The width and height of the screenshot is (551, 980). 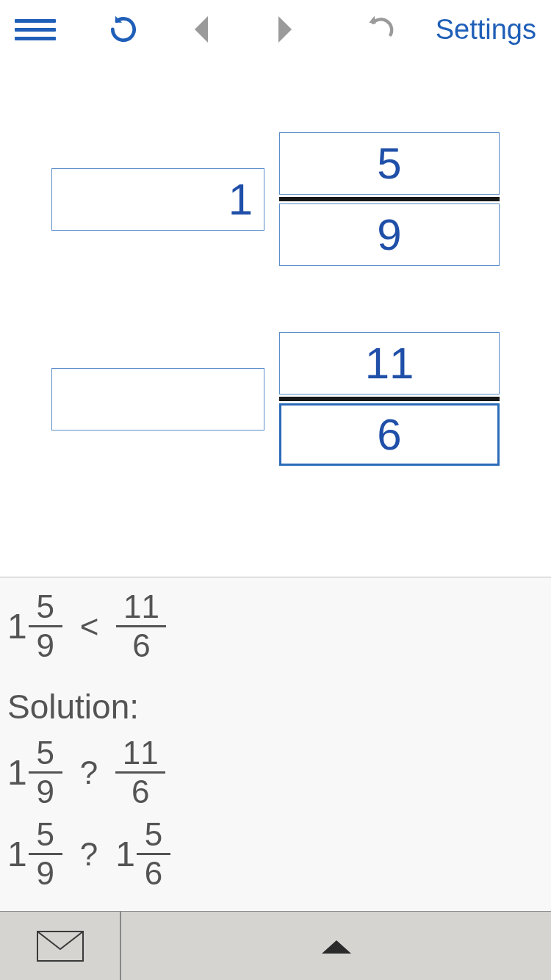 I want to click on result-row: 1 59 < 116, so click(x=276, y=626).